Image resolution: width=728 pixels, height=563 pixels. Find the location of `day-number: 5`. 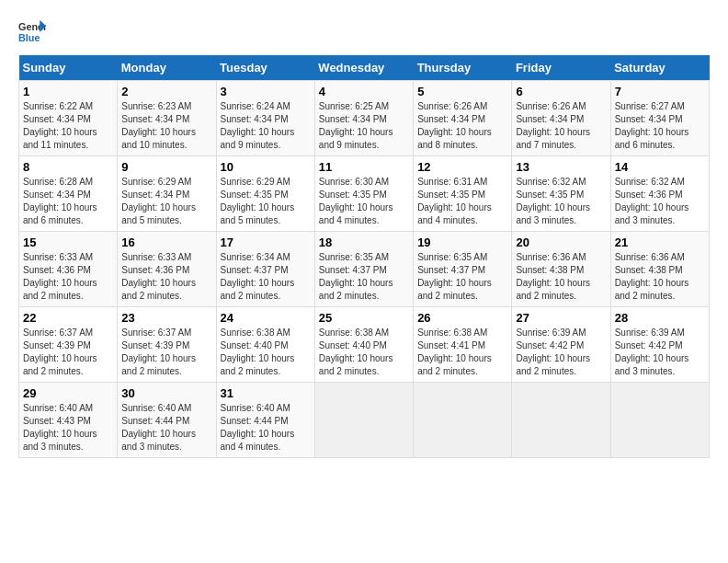

day-number: 5 is located at coordinates (462, 92).